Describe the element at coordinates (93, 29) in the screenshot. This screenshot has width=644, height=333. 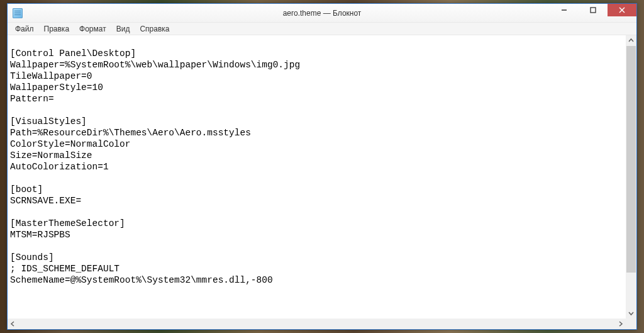
I see `menu-format: Формат` at that location.